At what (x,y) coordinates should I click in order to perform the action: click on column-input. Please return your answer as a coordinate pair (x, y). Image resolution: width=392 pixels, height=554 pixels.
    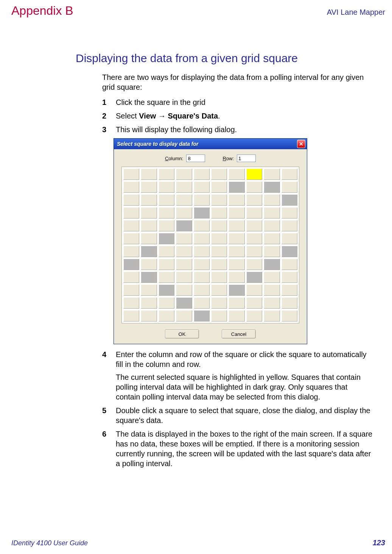
    Looking at the image, I should click on (196, 158).